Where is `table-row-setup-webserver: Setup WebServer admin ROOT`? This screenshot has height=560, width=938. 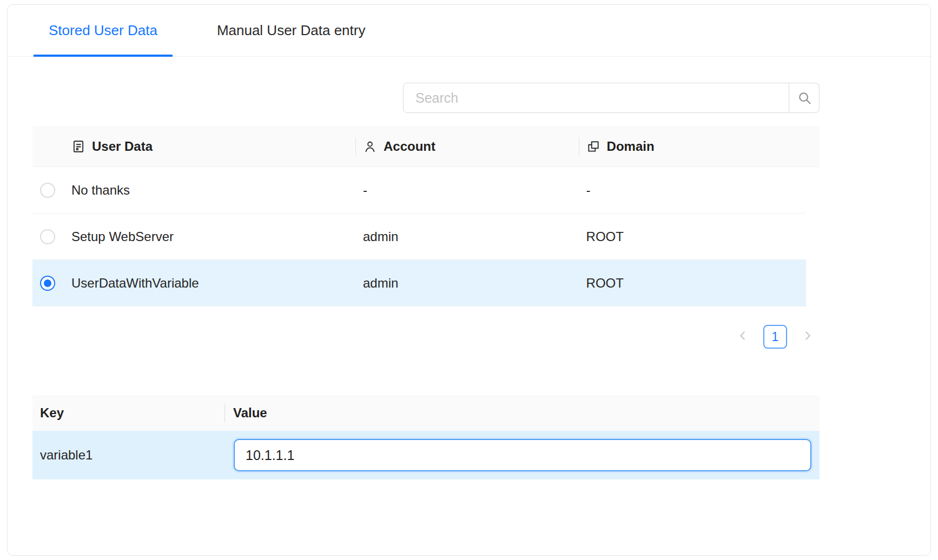 table-row-setup-webserver: Setup WebServer admin ROOT is located at coordinates (419, 237).